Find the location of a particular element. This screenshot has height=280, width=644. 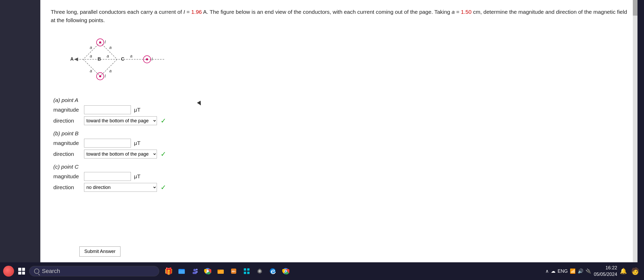

folder-icon is located at coordinates (221, 271).